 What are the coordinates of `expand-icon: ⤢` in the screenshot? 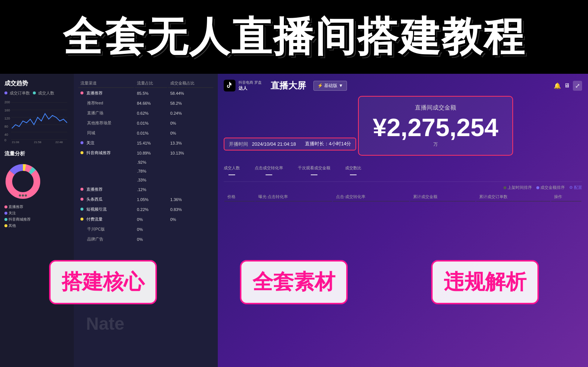 It's located at (577, 86).